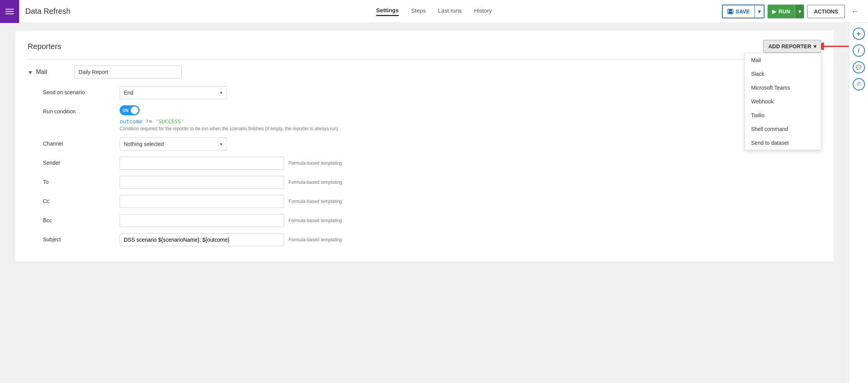 Image resolution: width=868 pixels, height=383 pixels. Describe the element at coordinates (826, 11) in the screenshot. I see `actions-button: ACTIONS` at that location.